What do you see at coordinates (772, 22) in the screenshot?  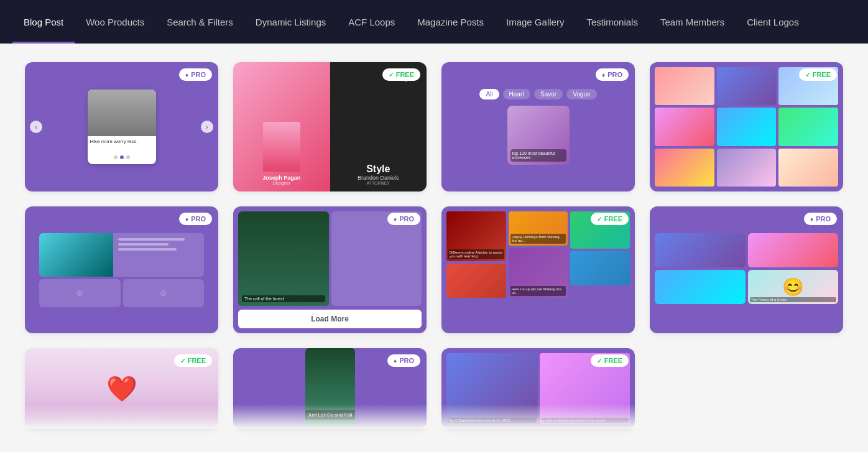 I see `nav-client-logos: Client Logos` at bounding box center [772, 22].